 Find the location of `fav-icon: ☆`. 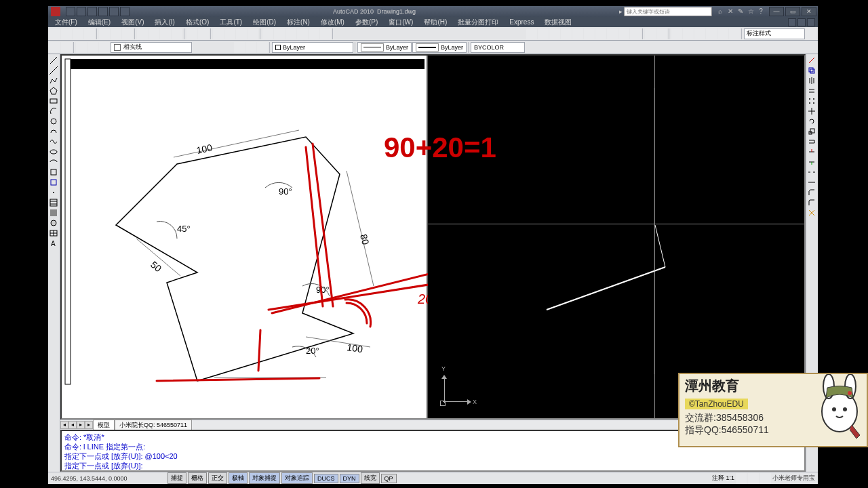

fav-icon: ☆ is located at coordinates (751, 12).